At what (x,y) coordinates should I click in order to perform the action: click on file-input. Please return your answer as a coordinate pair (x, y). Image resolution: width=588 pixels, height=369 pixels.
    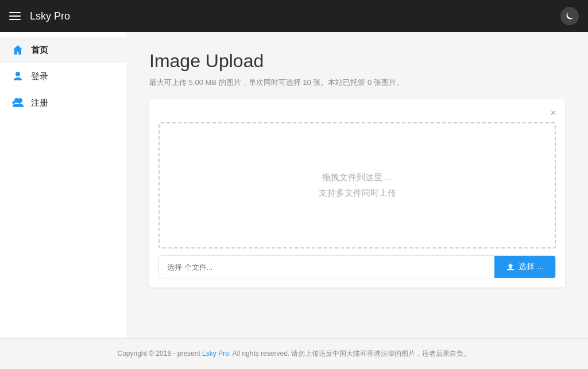
    Looking at the image, I should click on (327, 267).